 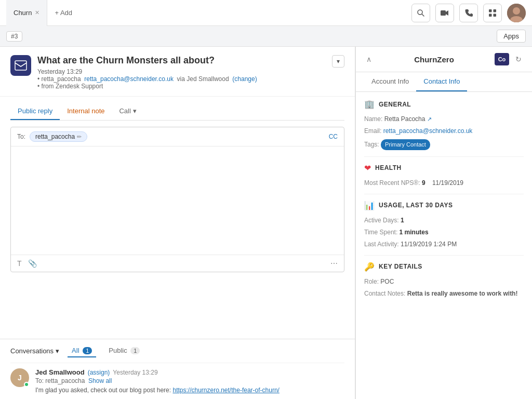 What do you see at coordinates (86, 111) in the screenshot?
I see `tab-internal-note: Internal note` at bounding box center [86, 111].